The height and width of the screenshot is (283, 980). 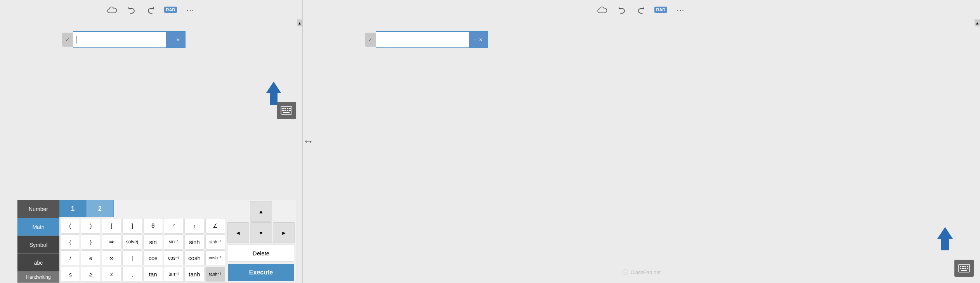 I want to click on key-sinh-inv: sinh⁻¹, so click(x=215, y=242).